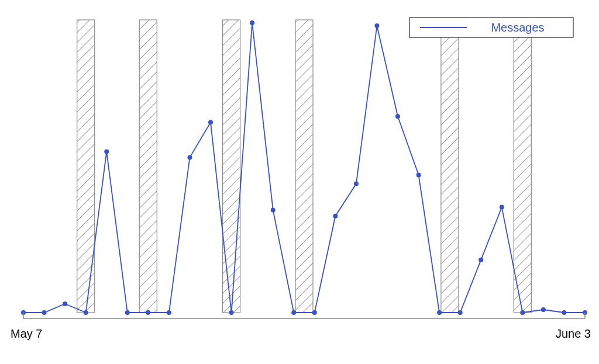  Describe the element at coordinates (517, 27) in the screenshot. I see `legend-label: Messages` at that location.